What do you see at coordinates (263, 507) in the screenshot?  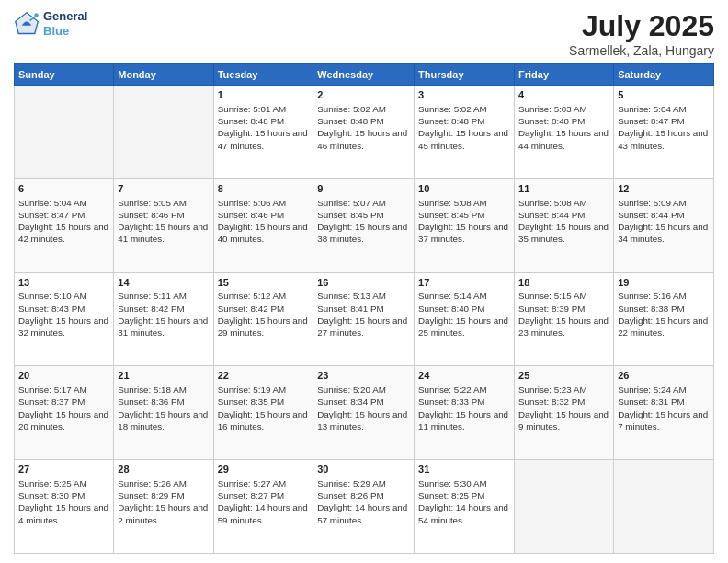 I see `calendar-cell: 29Sunrise: 5:27 AM Sunset: 8:27 PM Dayli…` at bounding box center [263, 507].